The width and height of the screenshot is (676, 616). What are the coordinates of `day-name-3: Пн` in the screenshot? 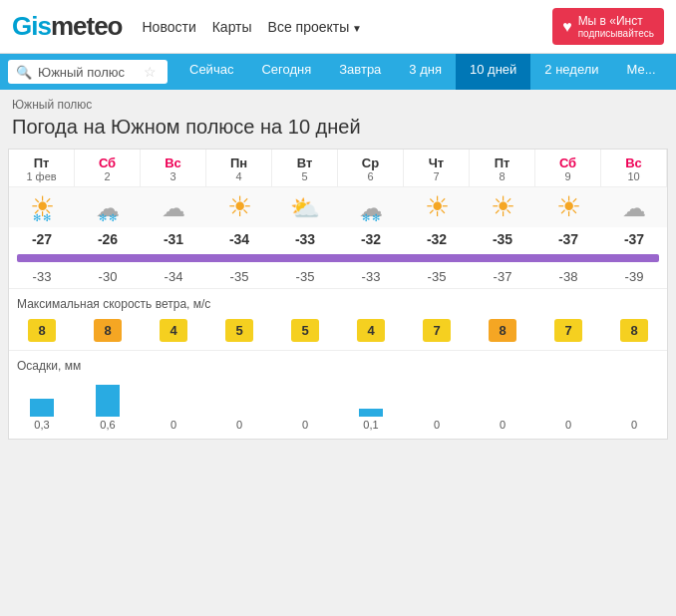 It's located at (239, 163).